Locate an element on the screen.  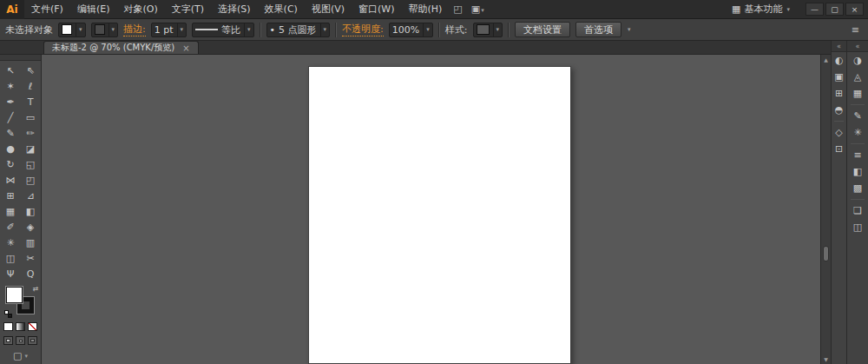
document-tab: 未标题-2 @ 70% (CMYK/预览) × is located at coordinates (122, 47).